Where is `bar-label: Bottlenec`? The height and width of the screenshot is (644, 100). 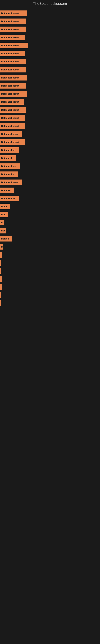 bar-label: Bottlenec is located at coordinates (6, 190).